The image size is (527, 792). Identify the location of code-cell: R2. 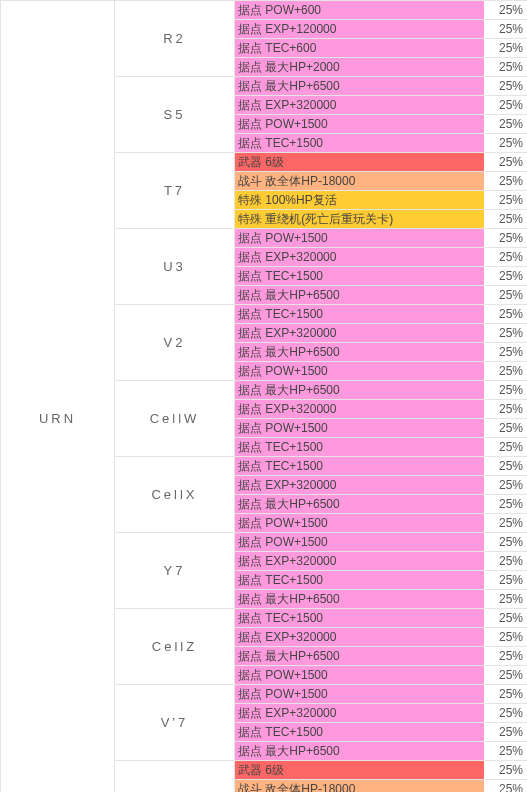
(175, 39).